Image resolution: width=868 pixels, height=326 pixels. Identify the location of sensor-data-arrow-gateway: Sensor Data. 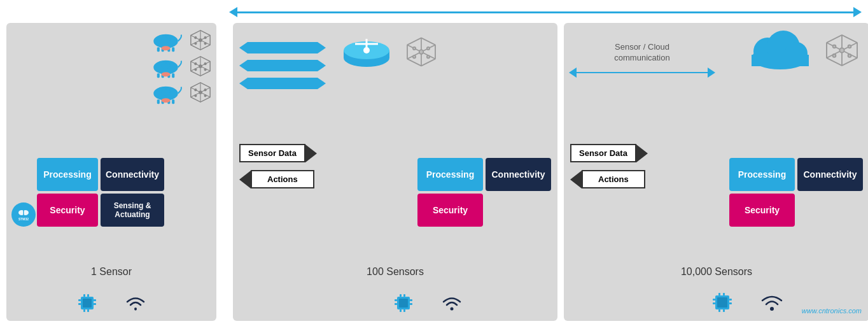
(278, 153).